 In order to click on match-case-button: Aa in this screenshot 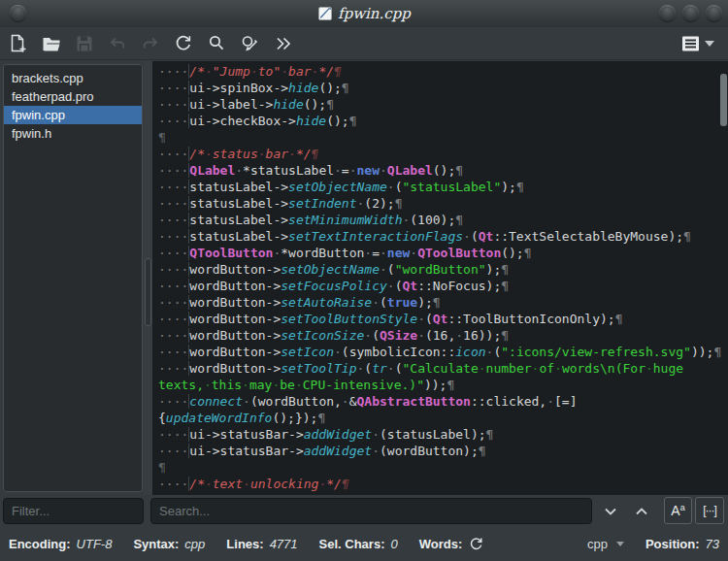, I will do `click(678, 511)`.